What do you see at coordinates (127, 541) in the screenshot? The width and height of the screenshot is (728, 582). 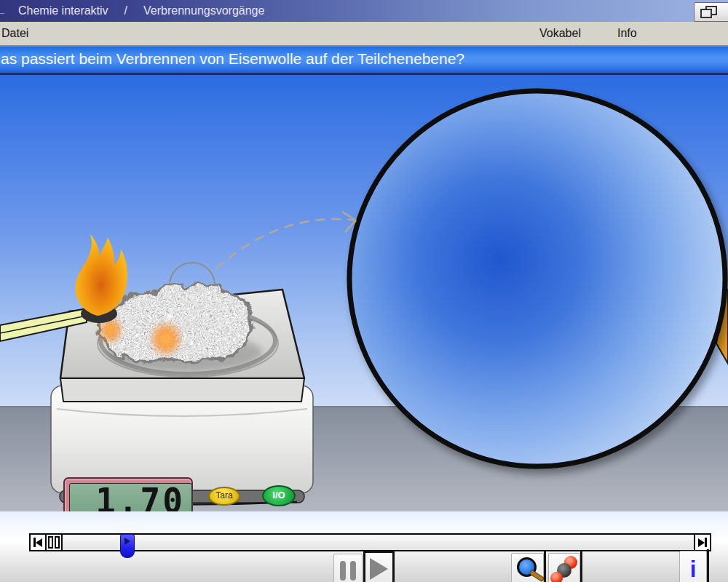 I see `thumb-play-icon` at bounding box center [127, 541].